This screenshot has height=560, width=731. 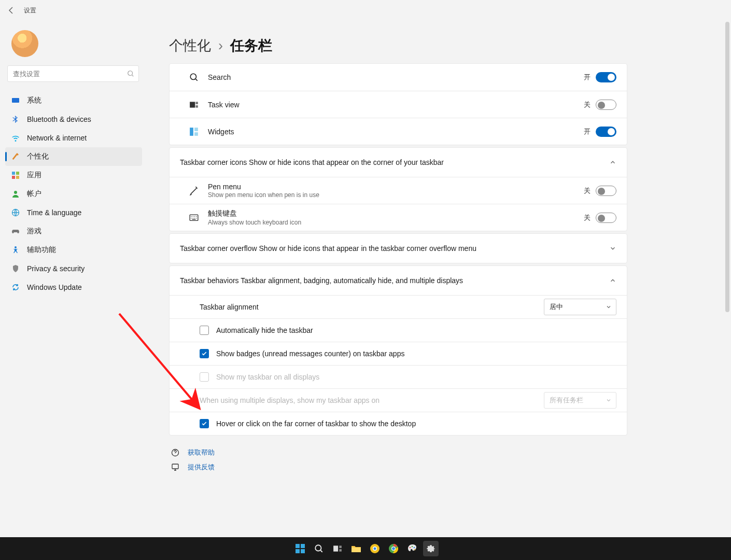 What do you see at coordinates (372, 400) in the screenshot?
I see `row-label: When using multiple displays, show my ta…` at bounding box center [372, 400].